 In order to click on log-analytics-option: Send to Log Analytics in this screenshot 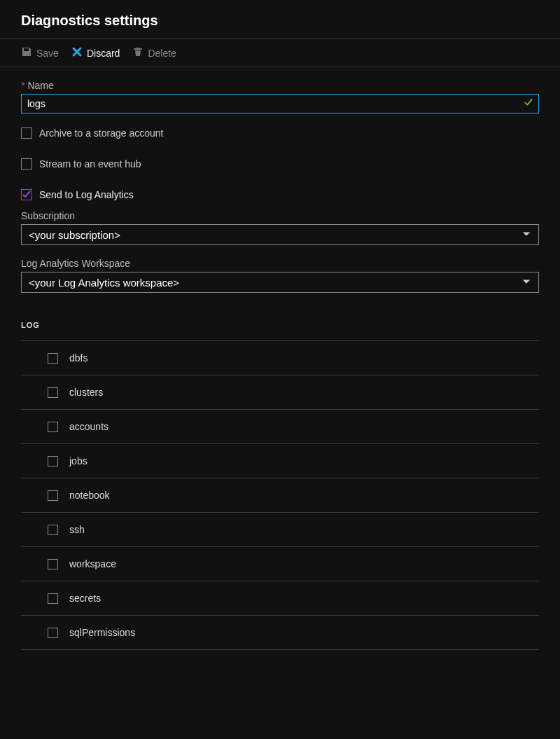, I will do `click(280, 195)`.